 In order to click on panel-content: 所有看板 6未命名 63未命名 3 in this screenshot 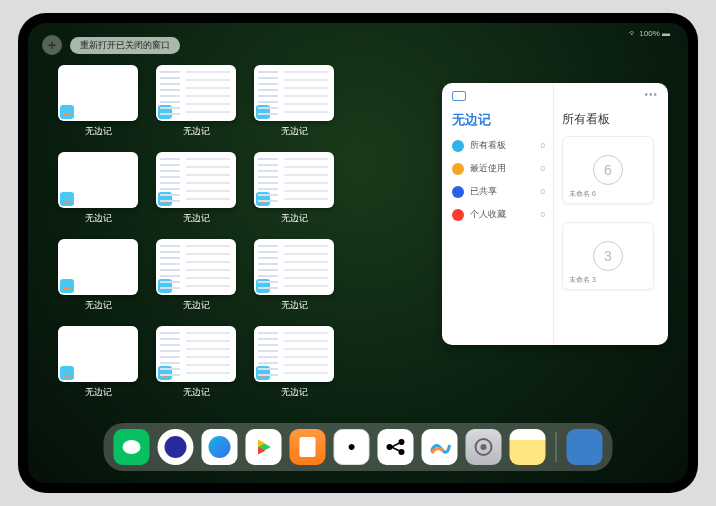, I will do `click(611, 214)`.